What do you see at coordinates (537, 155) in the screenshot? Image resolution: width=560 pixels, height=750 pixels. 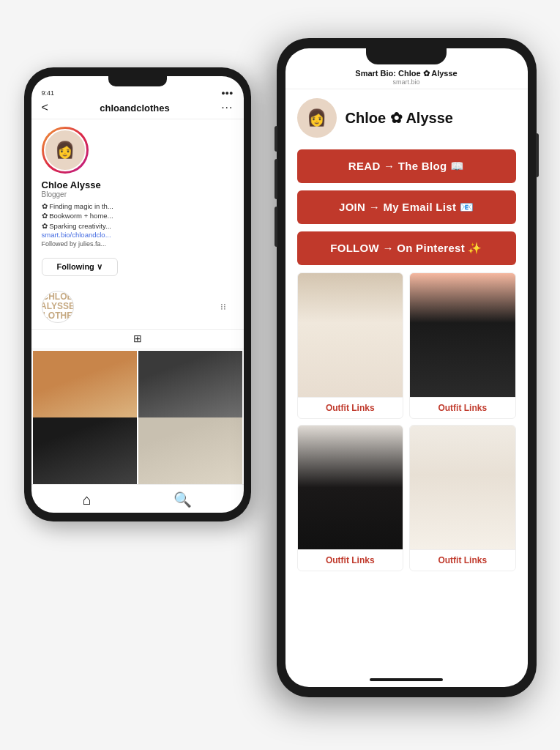 I see `power-button` at bounding box center [537, 155].